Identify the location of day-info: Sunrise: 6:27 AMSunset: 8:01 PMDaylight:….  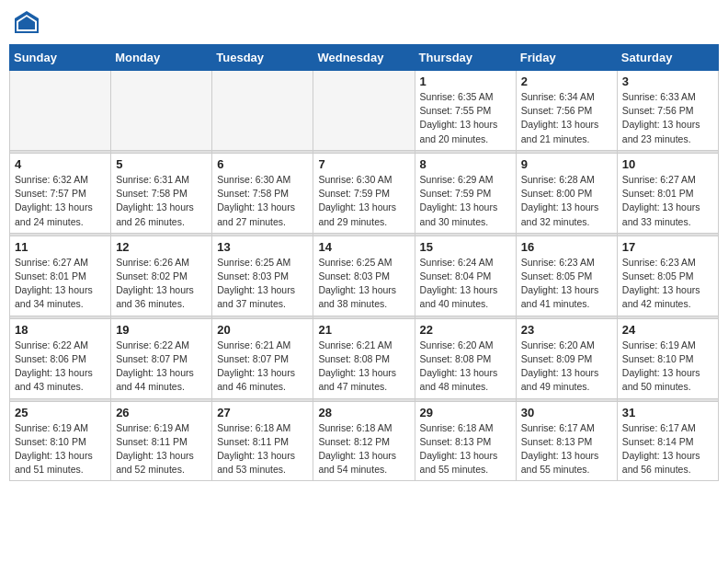
(61, 283).